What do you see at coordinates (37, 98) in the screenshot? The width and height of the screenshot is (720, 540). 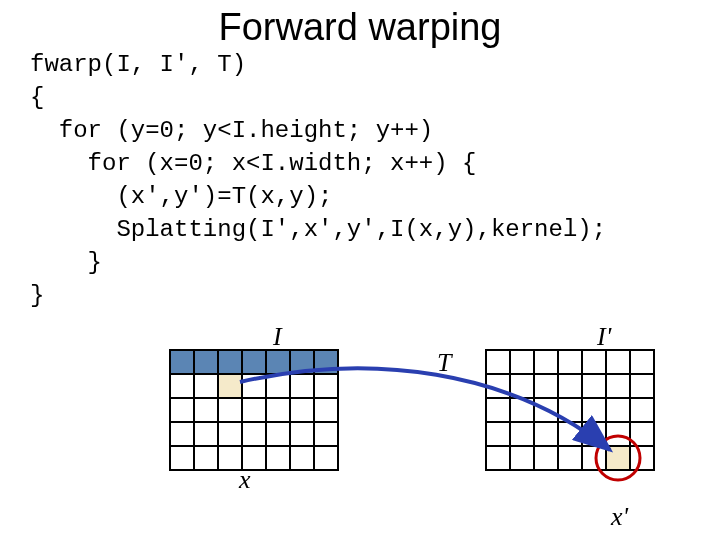 I see `code-line-2: {` at bounding box center [37, 98].